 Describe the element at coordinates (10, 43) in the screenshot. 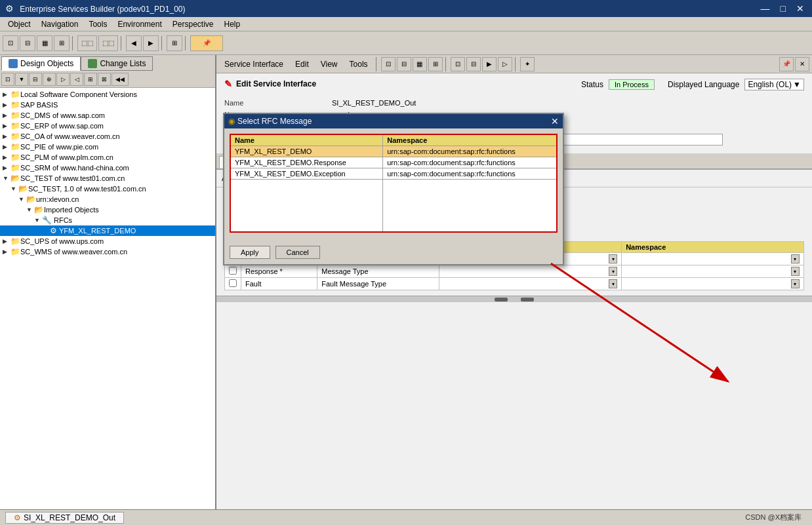

I see `toolbar-btn-1: ⊡` at that location.